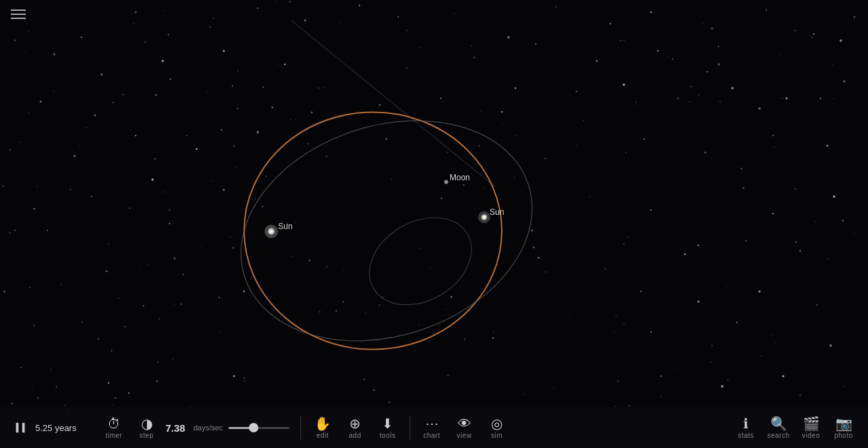 The image size is (868, 448). What do you see at coordinates (431, 435) in the screenshot?
I see `chart-label: chart` at bounding box center [431, 435].